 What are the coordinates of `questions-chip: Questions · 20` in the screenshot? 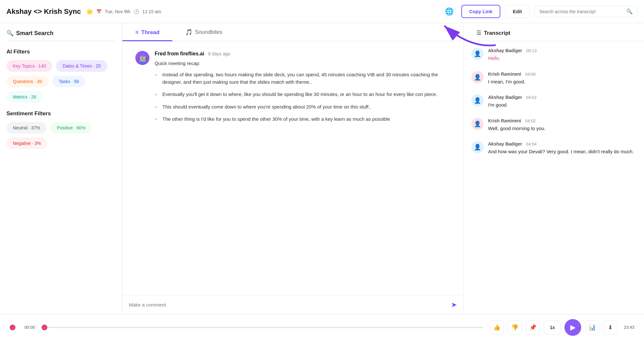 It's located at (27, 81).